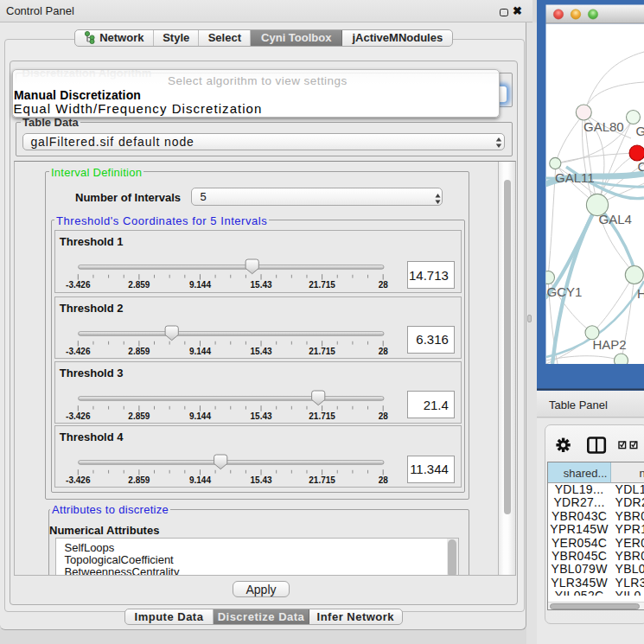 The width and height of the screenshot is (644, 644). What do you see at coordinates (575, 178) in the screenshot?
I see `svg-text: GAL11` at bounding box center [575, 178].